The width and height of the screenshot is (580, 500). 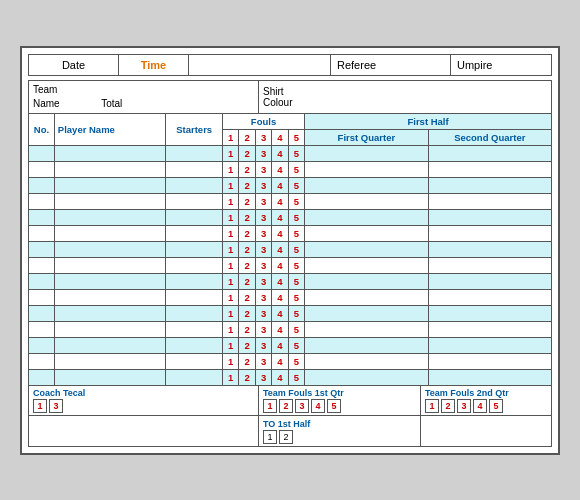 What do you see at coordinates (144, 400) in the screenshot?
I see `footer-coach: Coach Tecal 1 3` at bounding box center [144, 400].